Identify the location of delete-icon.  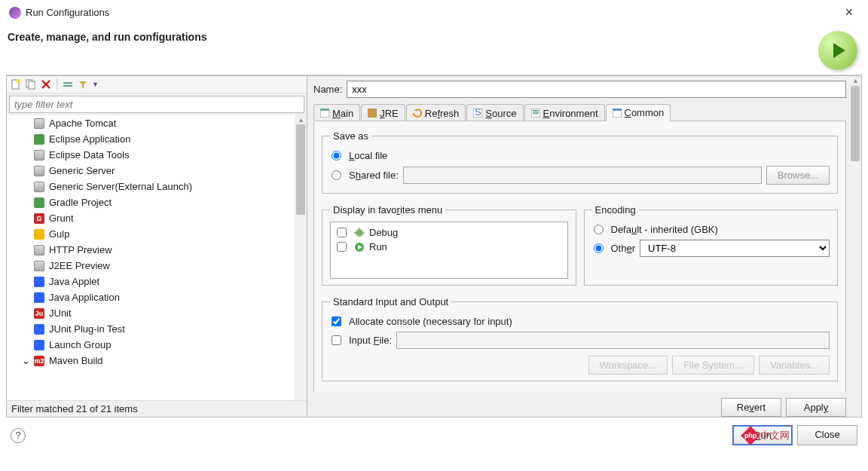
(46, 84).